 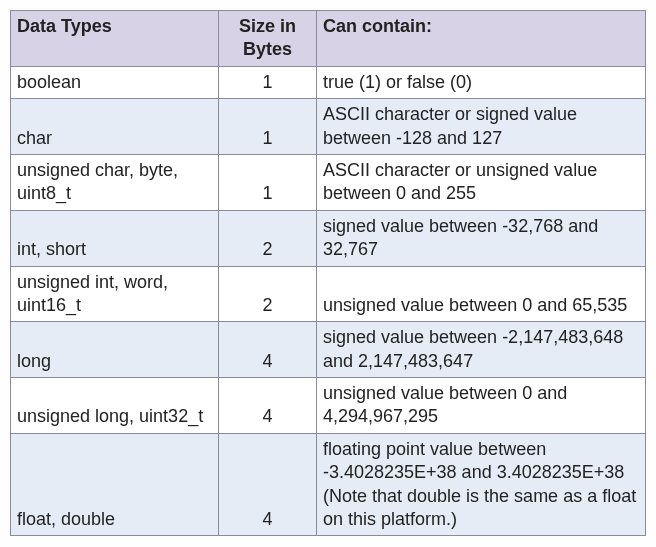 I want to click on cell-desc: signed value between -2,147,483,648 and …, so click(x=482, y=350).